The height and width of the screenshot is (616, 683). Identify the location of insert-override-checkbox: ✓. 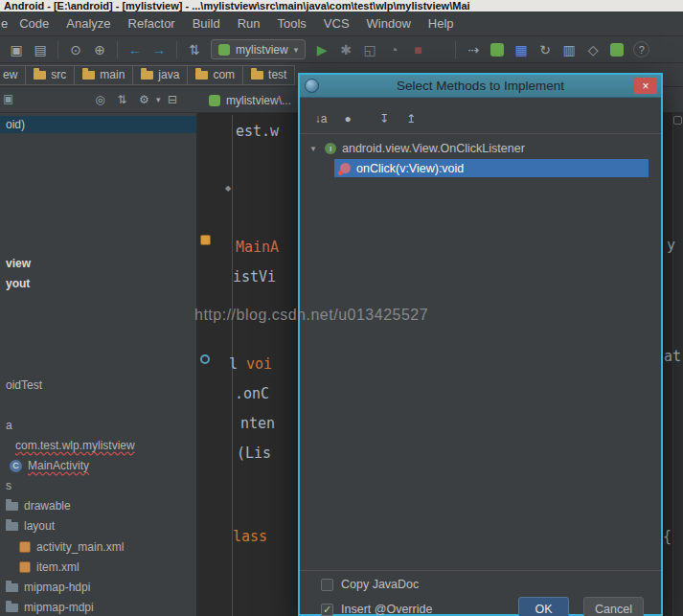
(328, 609).